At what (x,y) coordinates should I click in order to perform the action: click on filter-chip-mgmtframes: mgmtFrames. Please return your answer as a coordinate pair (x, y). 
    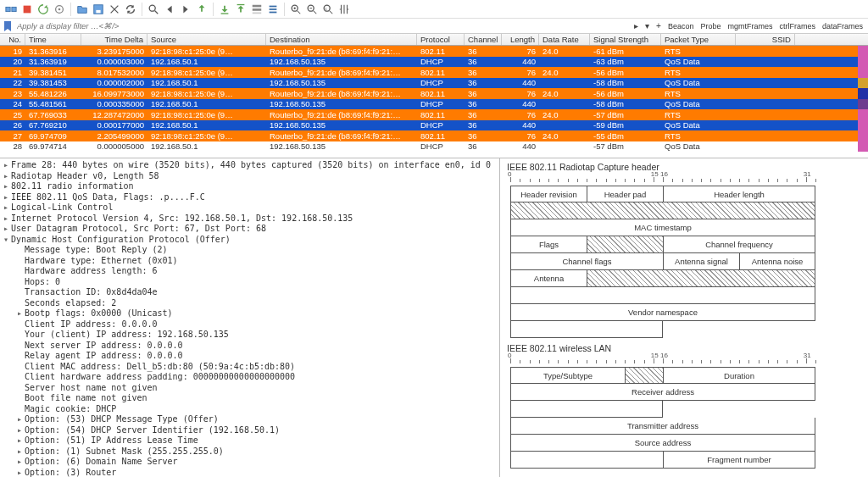
    Looking at the image, I should click on (749, 26).